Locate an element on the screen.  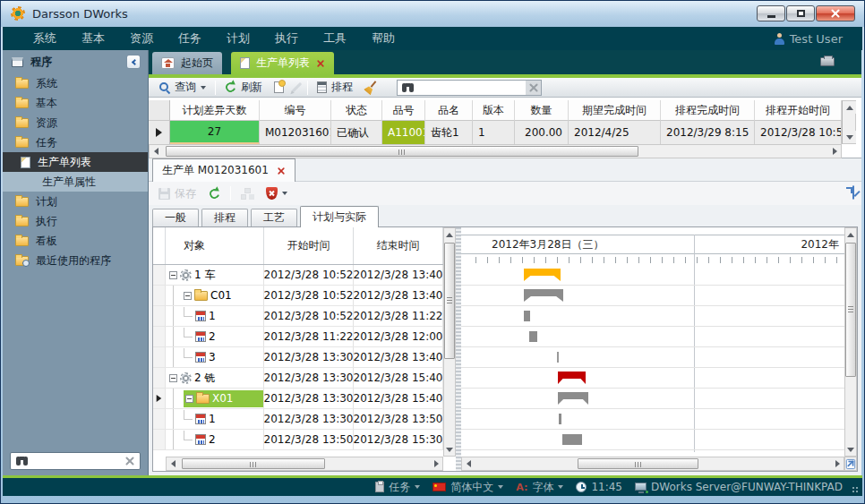
tree-vscrollbar is located at coordinates (450, 342).